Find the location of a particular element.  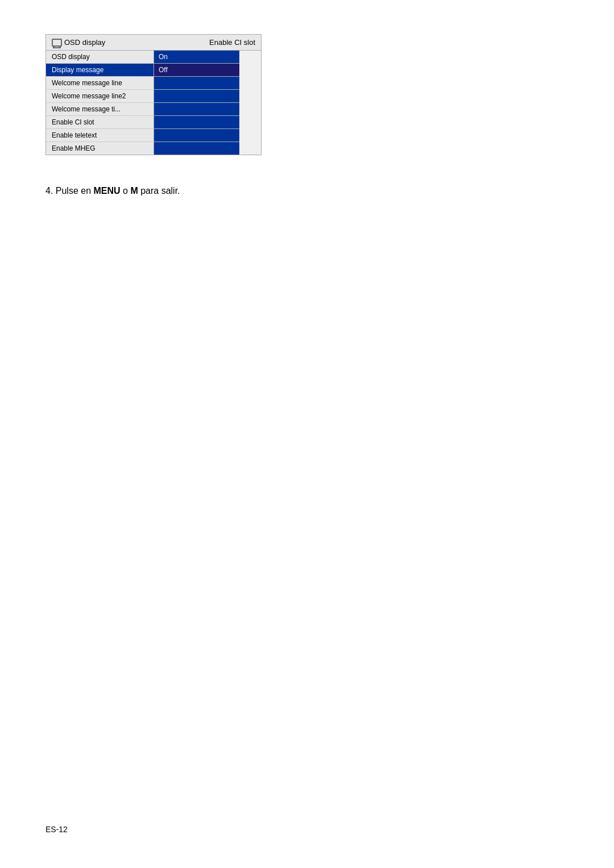

menu-item: Enable CI slot is located at coordinates (100, 123).